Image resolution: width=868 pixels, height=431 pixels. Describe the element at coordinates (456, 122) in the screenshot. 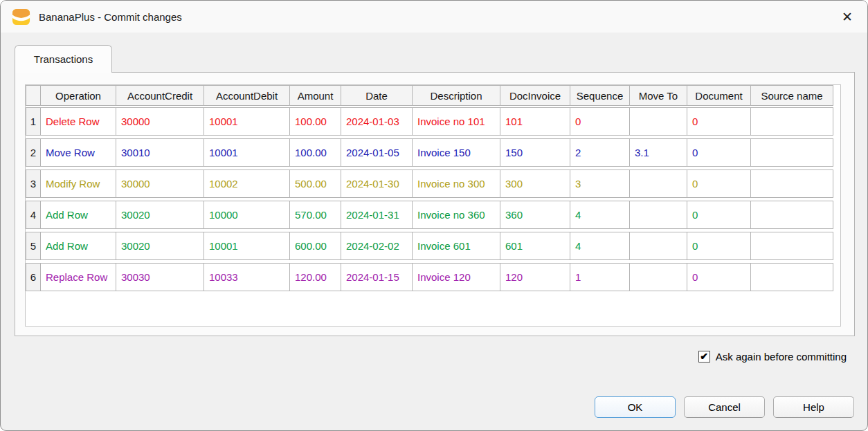

I see `table-cell: Invoice no 101` at that location.